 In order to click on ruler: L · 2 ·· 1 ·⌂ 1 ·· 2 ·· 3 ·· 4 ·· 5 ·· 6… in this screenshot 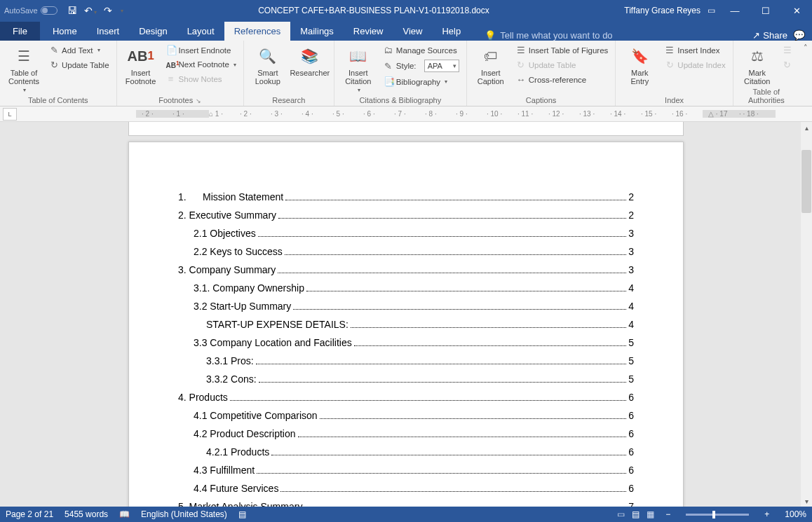, I will do `click(406, 114)`.